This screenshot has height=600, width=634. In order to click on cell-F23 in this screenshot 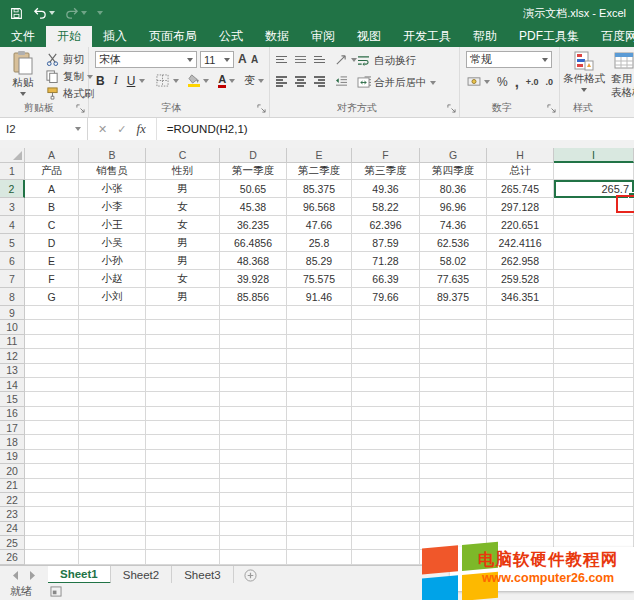, I will do `click(386, 514)`.